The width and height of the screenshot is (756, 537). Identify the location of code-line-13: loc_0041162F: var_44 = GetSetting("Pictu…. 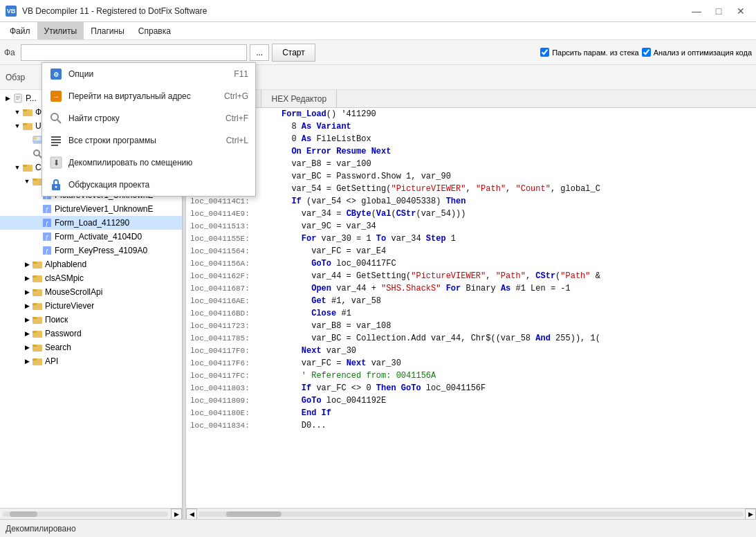
(471, 276).